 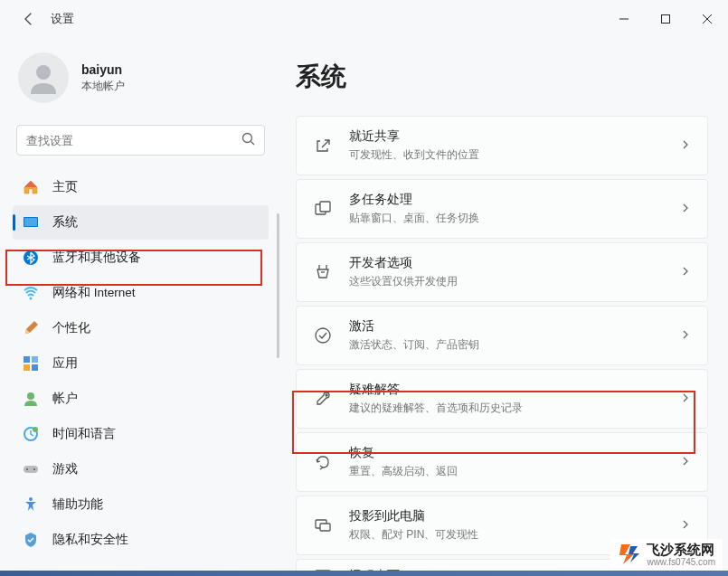 What do you see at coordinates (515, 200) in the screenshot?
I see `card-title: 多任务处理` at bounding box center [515, 200].